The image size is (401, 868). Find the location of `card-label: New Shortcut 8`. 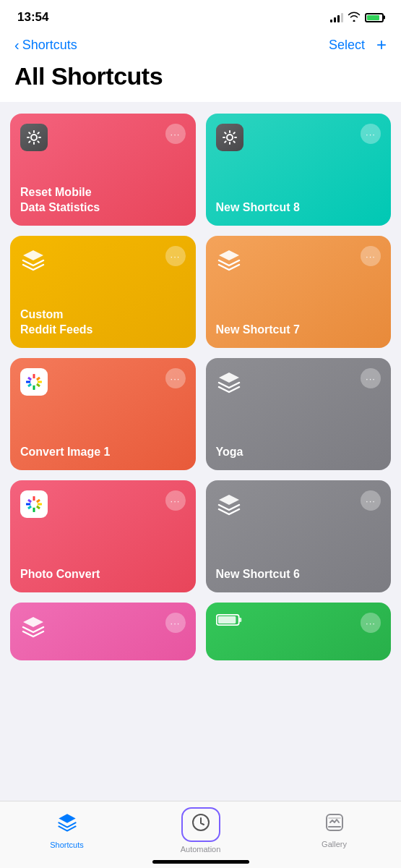

card-label: New Shortcut 8 is located at coordinates (299, 201).